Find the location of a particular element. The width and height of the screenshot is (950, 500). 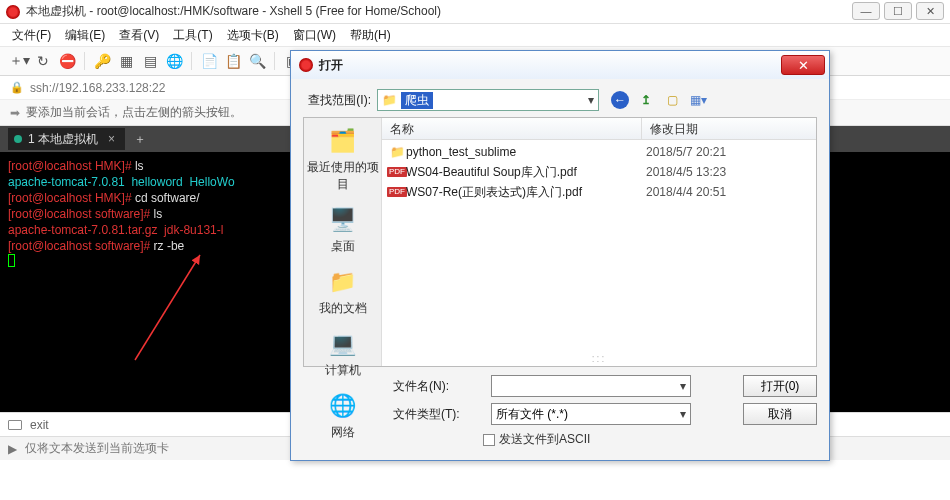

send-icon: ▶ is located at coordinates (12, 449).